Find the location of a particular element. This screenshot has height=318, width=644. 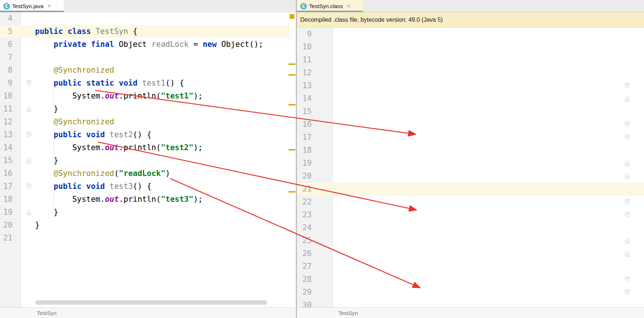

code-line: synchronized(this.readLock) { is located at coordinates (640, 292).